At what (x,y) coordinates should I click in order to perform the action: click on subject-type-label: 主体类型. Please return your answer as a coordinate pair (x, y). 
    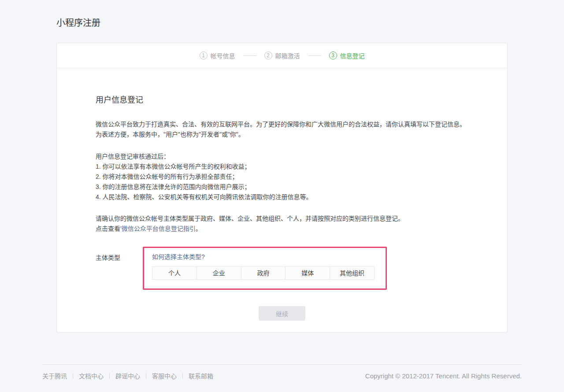
    Looking at the image, I should click on (119, 268).